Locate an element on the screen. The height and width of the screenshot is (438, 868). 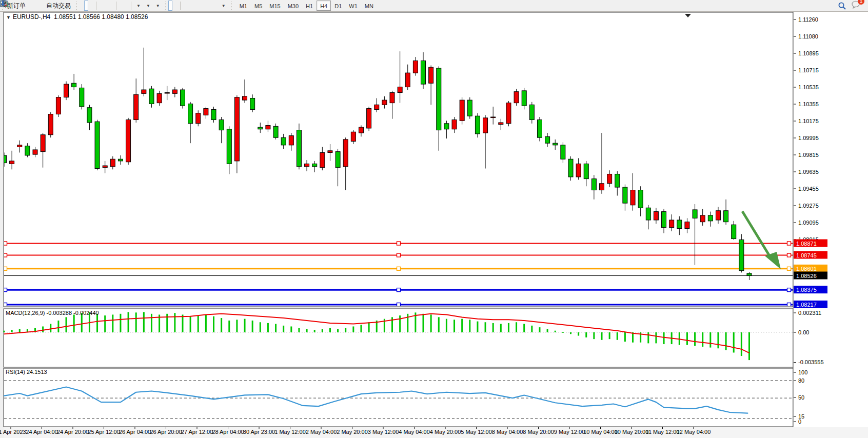
time-axis-label: 30 Apr 23:00 is located at coordinates (259, 432).